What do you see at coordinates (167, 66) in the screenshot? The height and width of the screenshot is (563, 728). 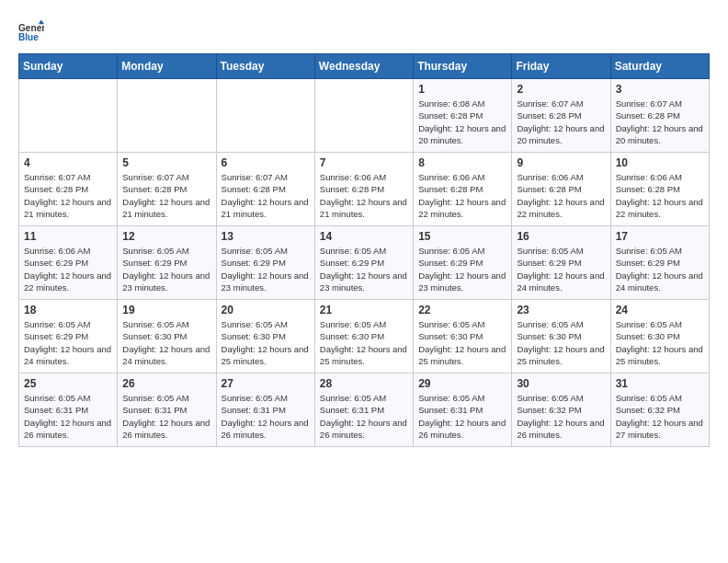 I see `col-header-monday: Monday` at bounding box center [167, 66].